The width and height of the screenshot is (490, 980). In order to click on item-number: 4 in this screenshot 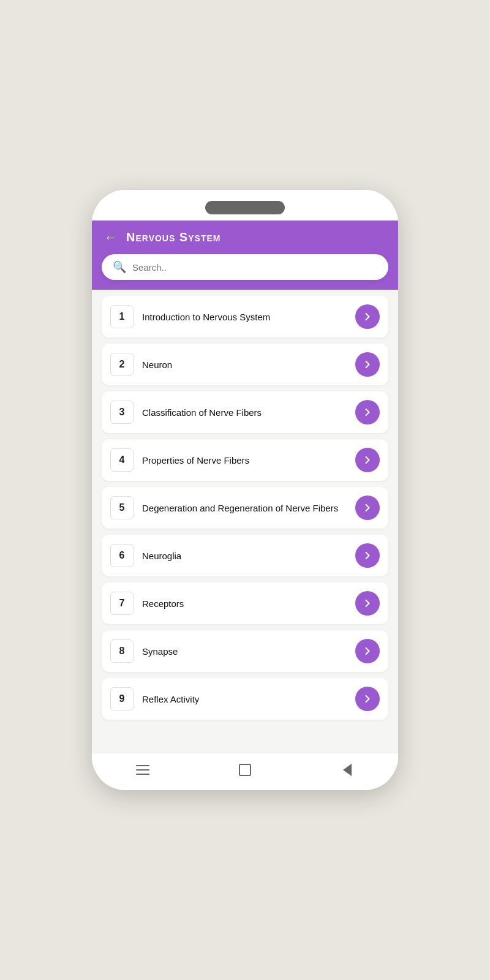, I will do `click(122, 460)`.